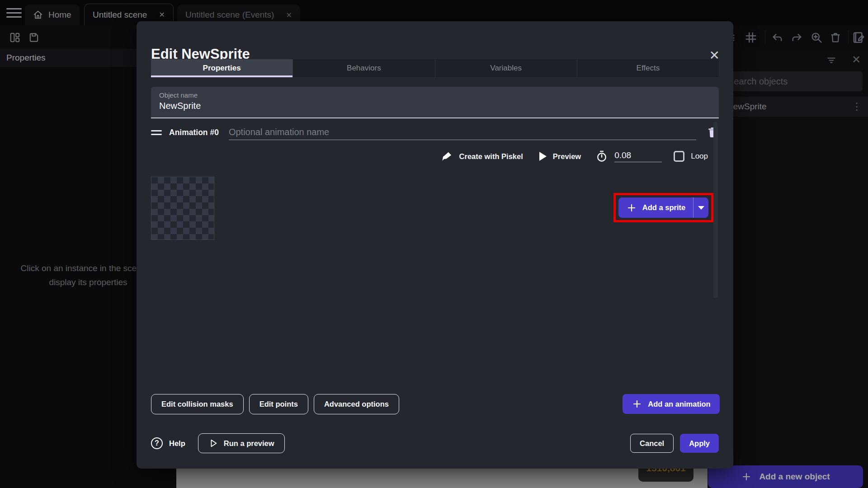 This screenshot has width=868, height=488. I want to click on play-icon, so click(543, 156).